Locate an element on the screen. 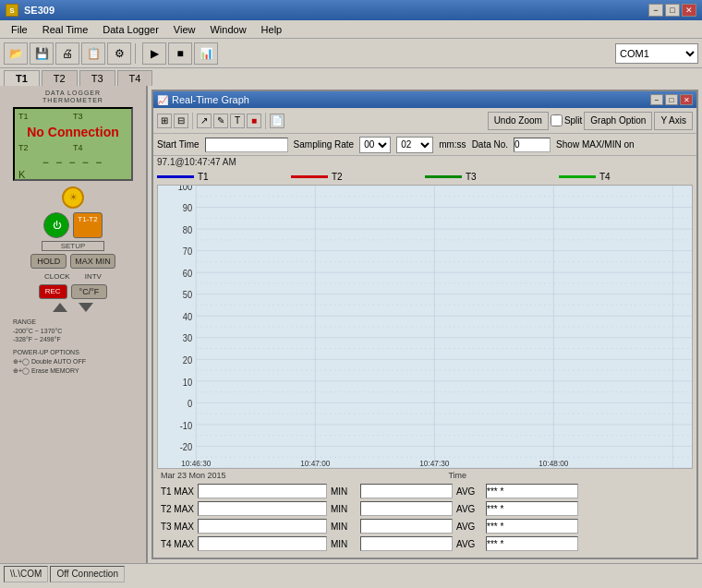 The width and height of the screenshot is (702, 588). t1-min-input is located at coordinates (406, 491).